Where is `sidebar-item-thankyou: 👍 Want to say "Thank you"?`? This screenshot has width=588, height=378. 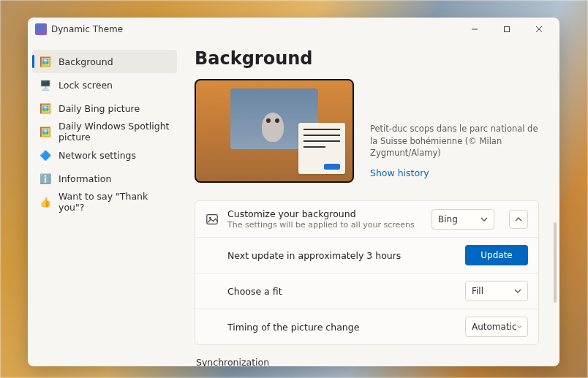
sidebar-item-thankyou: 👍 Want to say "Thank you"? is located at coordinates (105, 202).